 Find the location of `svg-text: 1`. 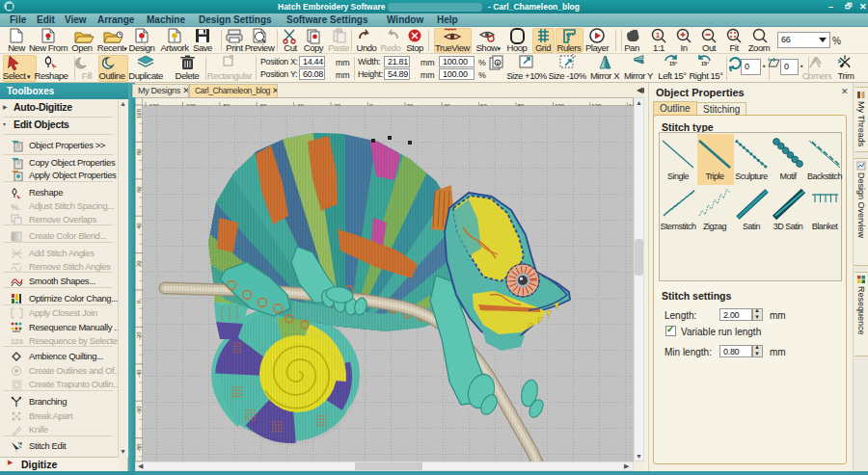

svg-text: 1 is located at coordinates (658, 35).